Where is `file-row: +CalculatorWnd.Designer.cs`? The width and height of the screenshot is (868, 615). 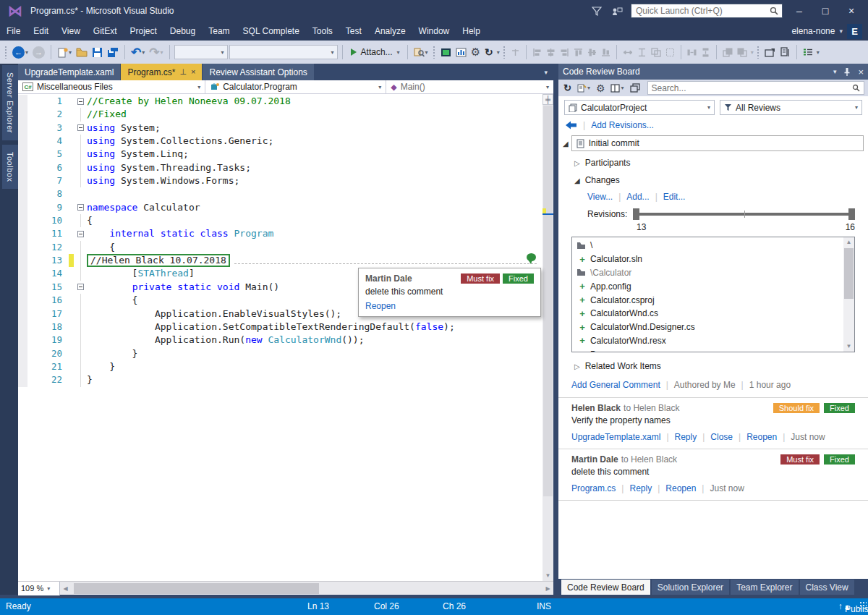 file-row: +CalculatorWnd.Designer.cs is located at coordinates (707, 327).